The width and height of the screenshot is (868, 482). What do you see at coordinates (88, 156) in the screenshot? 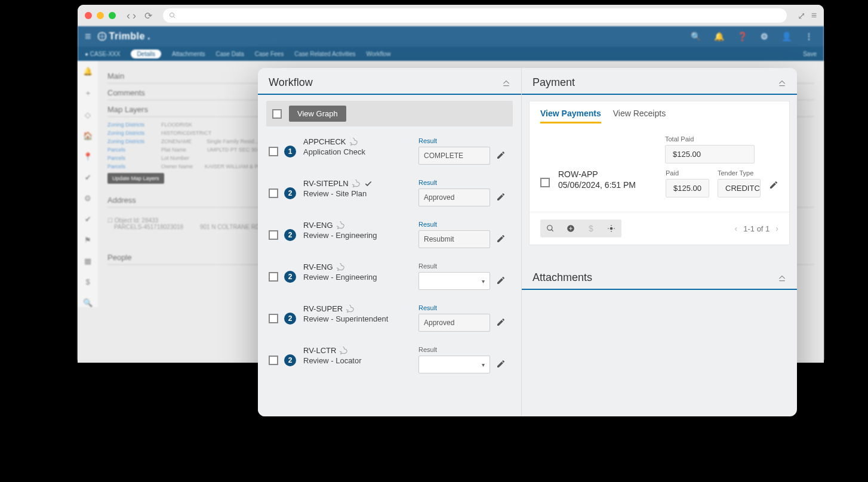
I see `rail-icon: 📍` at bounding box center [88, 156].